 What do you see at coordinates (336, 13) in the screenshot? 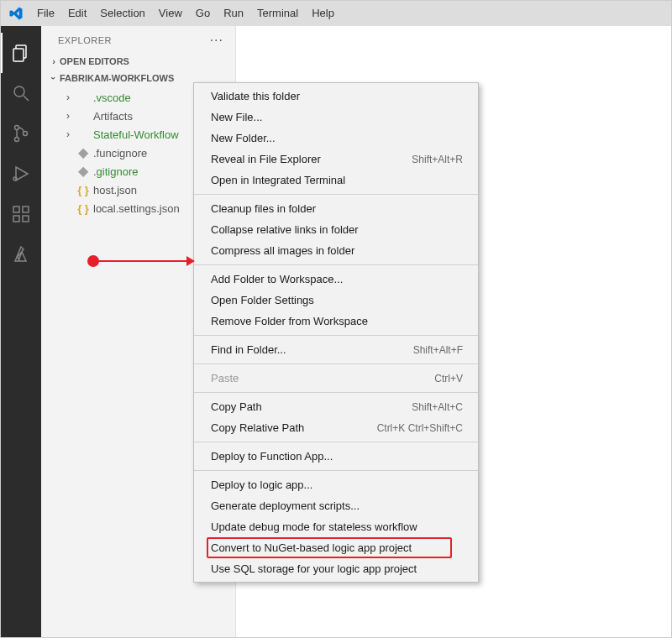
I see `menu-bar: FileEditSelectionViewGoRunTerminalHelp` at bounding box center [336, 13].